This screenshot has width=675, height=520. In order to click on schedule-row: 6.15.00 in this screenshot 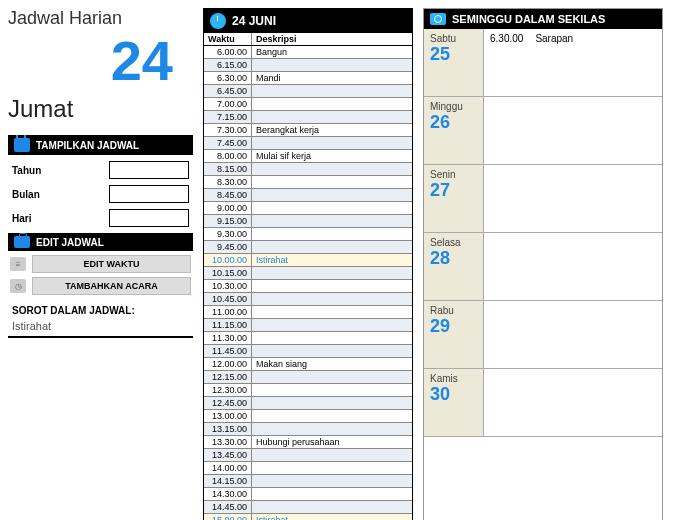, I will do `click(308, 66)`.